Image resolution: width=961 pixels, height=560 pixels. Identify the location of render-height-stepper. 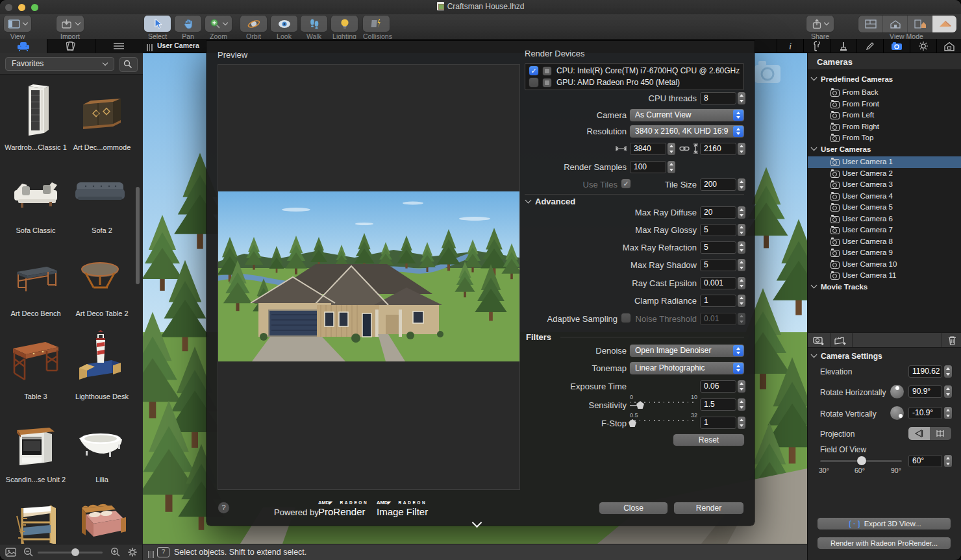
(742, 149).